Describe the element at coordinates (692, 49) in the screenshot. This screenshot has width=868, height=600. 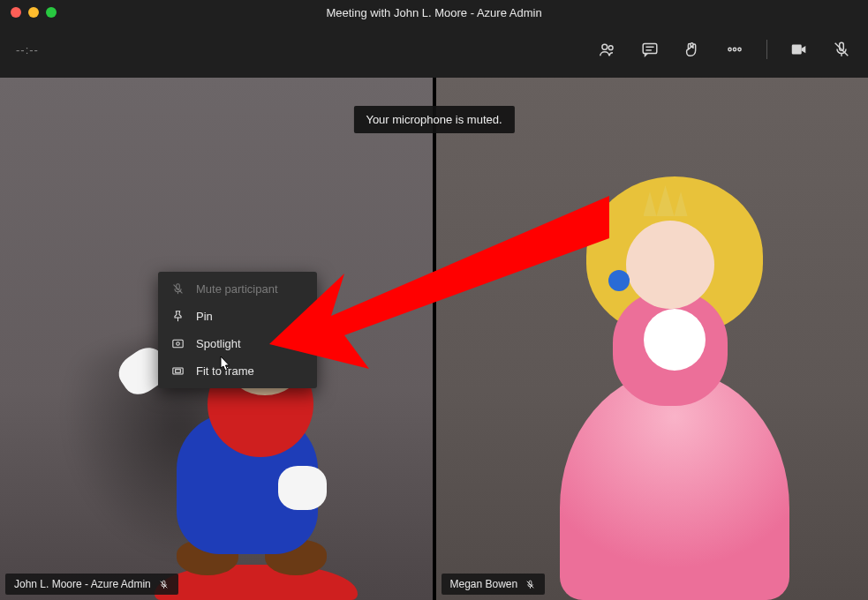
I see `raise-hand-icon` at that location.